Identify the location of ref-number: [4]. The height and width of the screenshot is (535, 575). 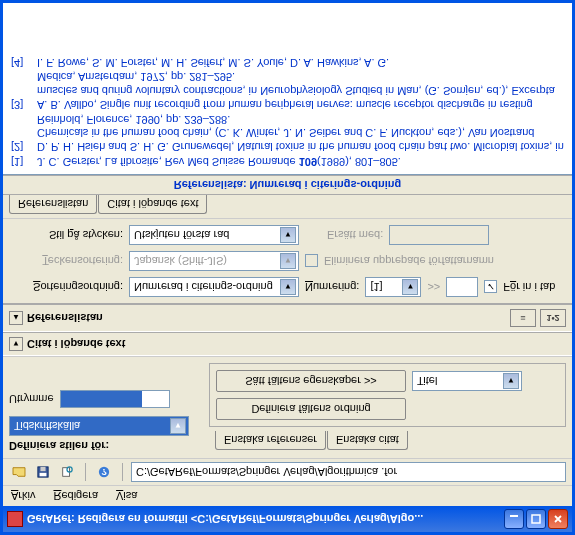
(24, 62).